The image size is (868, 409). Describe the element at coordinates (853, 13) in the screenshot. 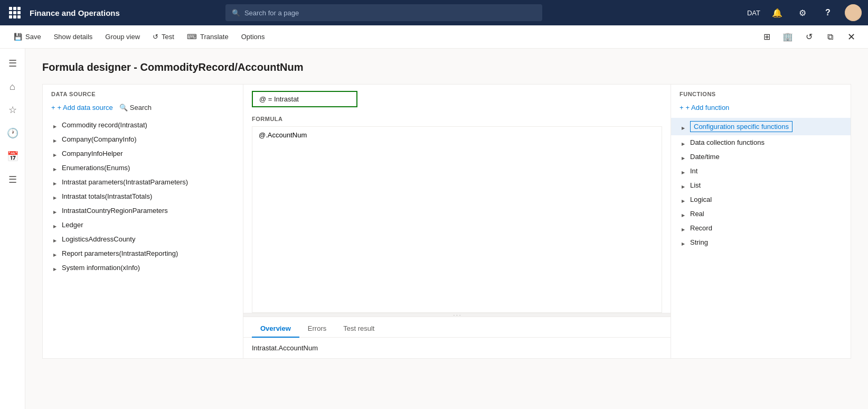

I see `avatar` at that location.